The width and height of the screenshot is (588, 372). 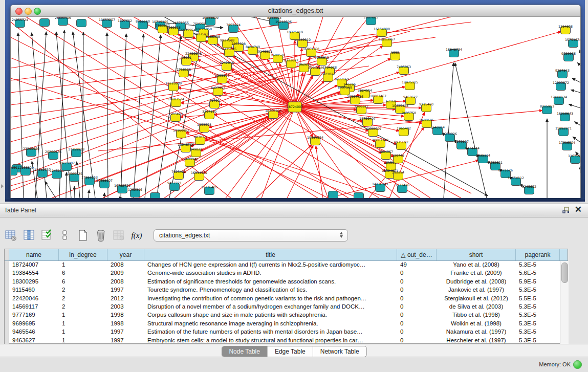 I want to click on node-label: 887833, so click(x=200, y=137).